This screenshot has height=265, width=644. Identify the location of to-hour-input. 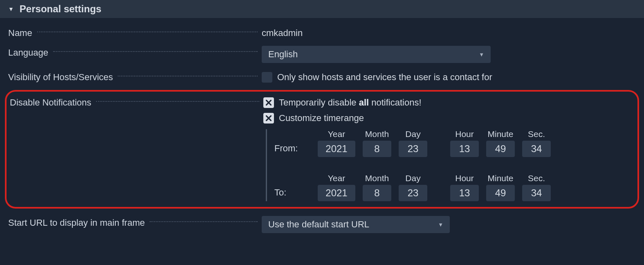
(464, 193).